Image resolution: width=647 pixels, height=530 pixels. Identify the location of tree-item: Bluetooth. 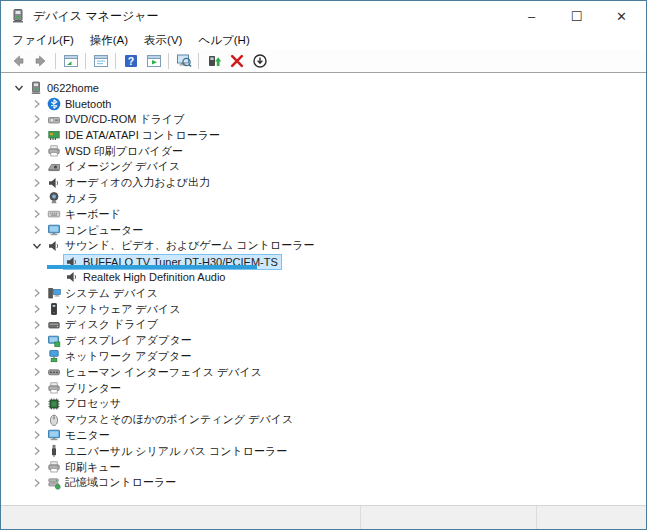
(324, 104).